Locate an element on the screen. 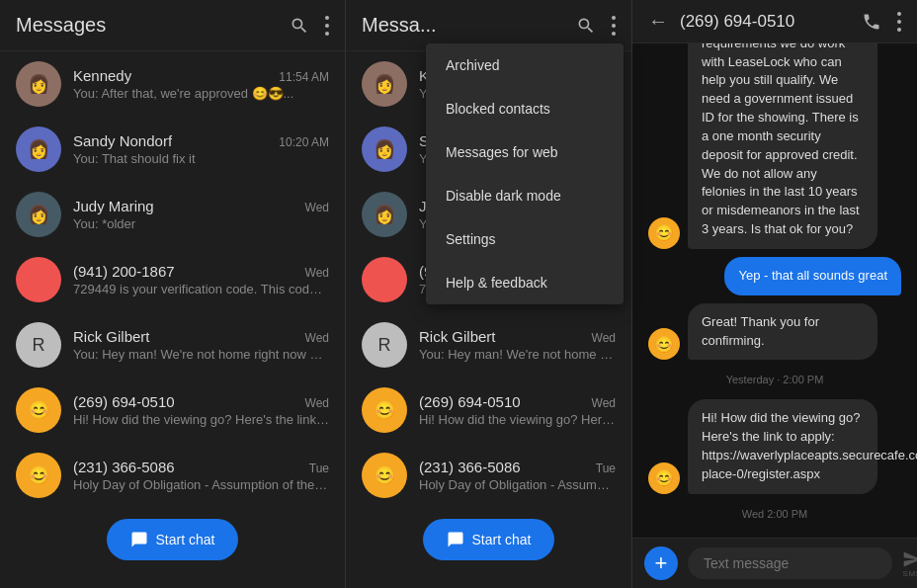  left-conversation-item: 👩 Judy Maring Wed You: *older is located at coordinates (172, 214).